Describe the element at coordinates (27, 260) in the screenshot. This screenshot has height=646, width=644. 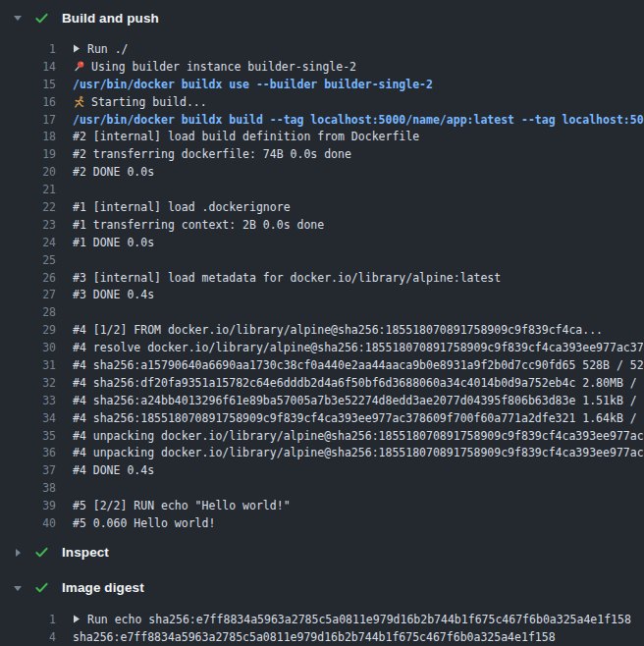
I see `line-number: 25` at that location.